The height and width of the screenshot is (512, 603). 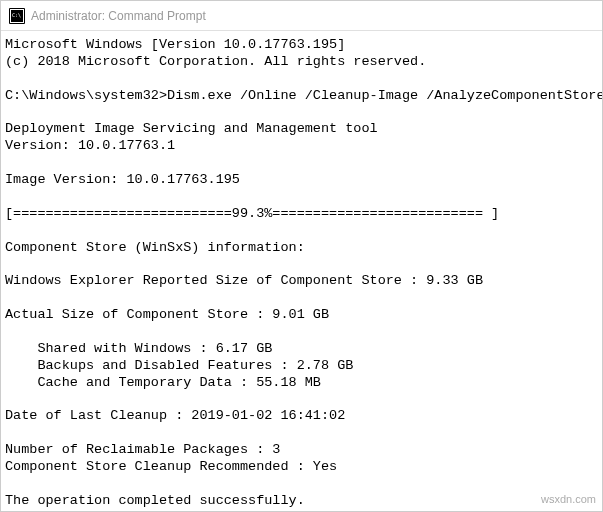 What do you see at coordinates (17, 16) in the screenshot?
I see `cmd-icon: C:\` at bounding box center [17, 16].